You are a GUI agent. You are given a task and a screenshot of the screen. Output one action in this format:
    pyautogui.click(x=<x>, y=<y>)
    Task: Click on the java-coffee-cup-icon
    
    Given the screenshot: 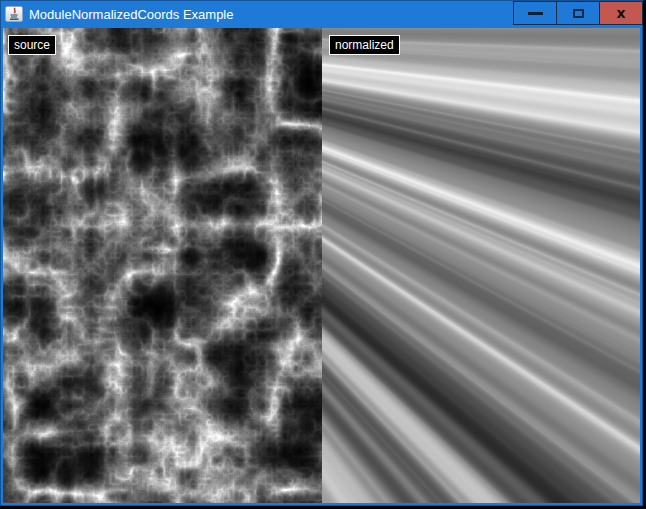 What is the action you would take?
    pyautogui.click(x=14, y=14)
    